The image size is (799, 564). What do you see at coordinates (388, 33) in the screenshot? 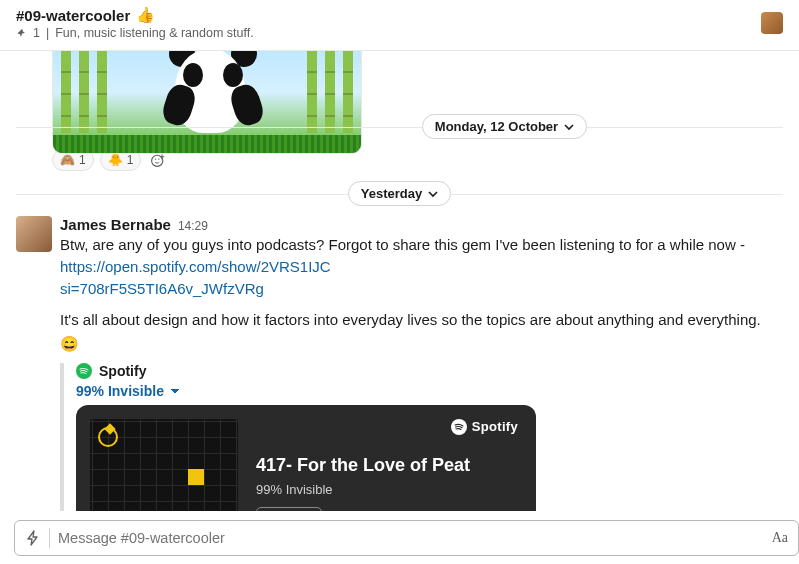
I see `channel-subtitle: 1 | Fun, music listening & random stuff.` at bounding box center [388, 33].